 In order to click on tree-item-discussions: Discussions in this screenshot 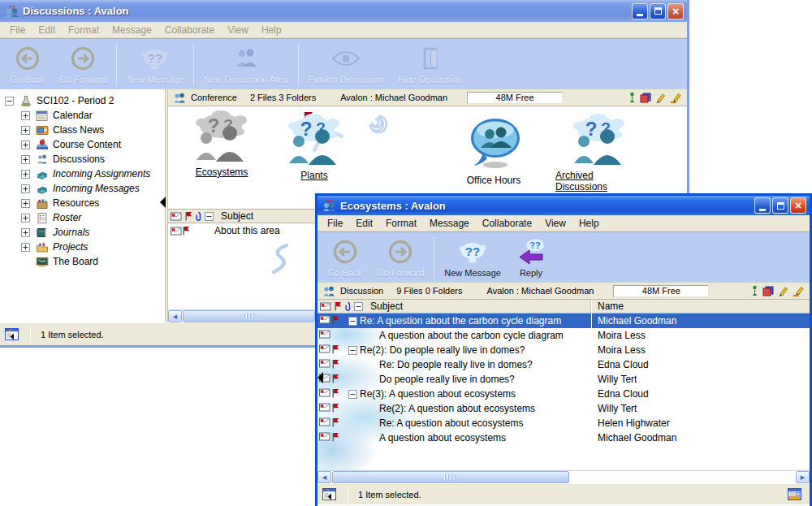, I will do `click(83, 159)`.